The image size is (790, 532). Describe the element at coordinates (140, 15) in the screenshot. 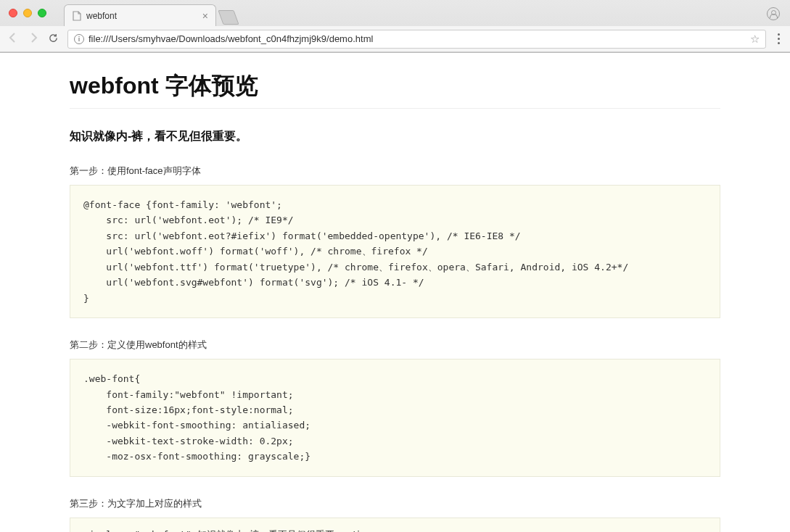

I see `browser-tab: webfont ×` at that location.